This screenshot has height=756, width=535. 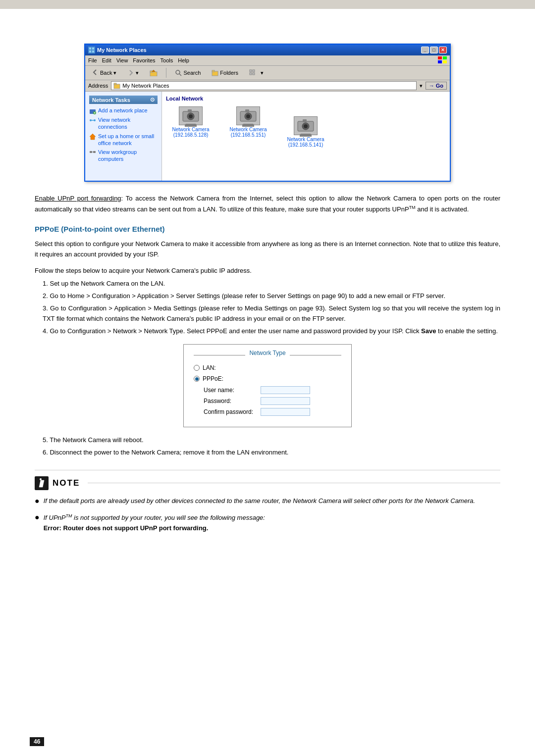 I want to click on menu-help: Help, so click(x=183, y=60).